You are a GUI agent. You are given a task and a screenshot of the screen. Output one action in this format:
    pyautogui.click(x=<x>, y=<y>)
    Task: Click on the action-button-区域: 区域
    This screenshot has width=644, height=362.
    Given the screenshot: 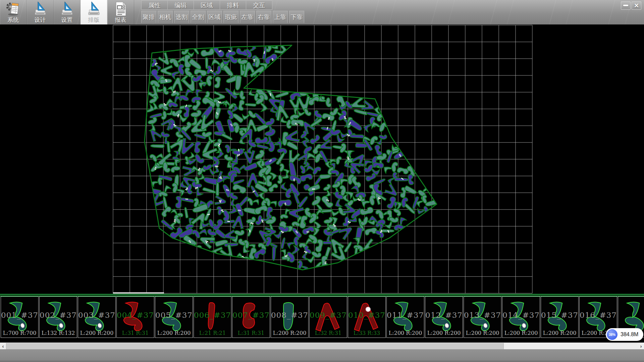 What is the action you would take?
    pyautogui.click(x=215, y=17)
    